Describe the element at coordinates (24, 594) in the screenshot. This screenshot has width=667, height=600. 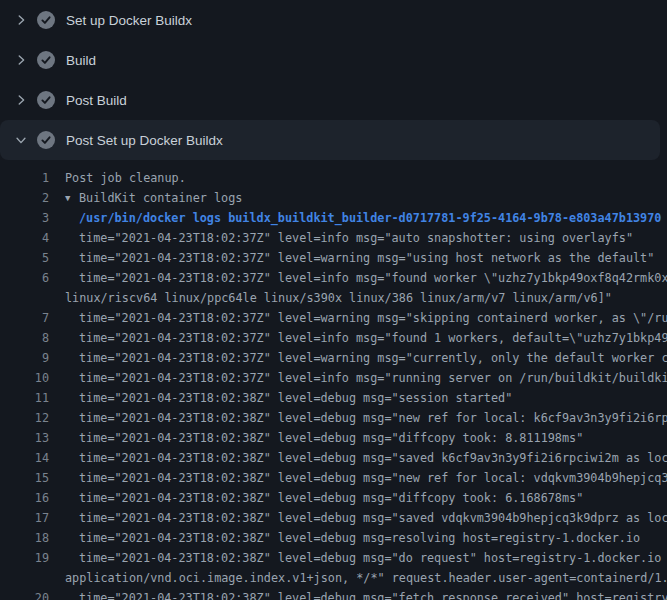
I see `log-line-number: 20` at that location.